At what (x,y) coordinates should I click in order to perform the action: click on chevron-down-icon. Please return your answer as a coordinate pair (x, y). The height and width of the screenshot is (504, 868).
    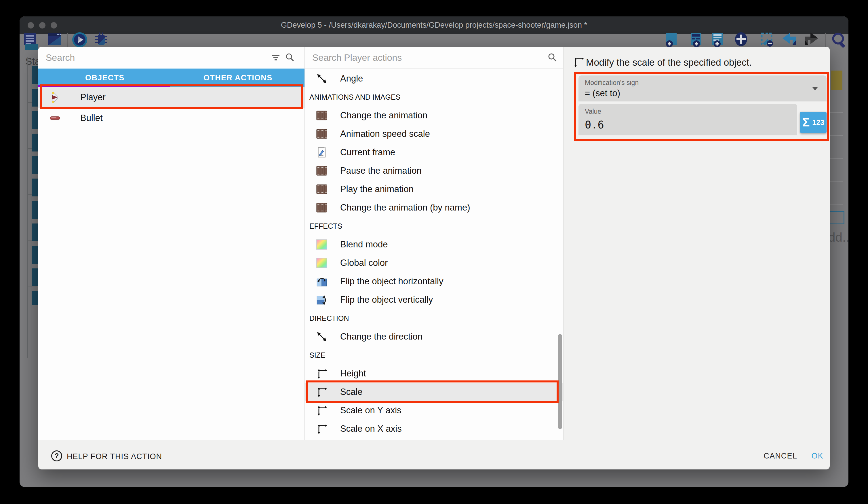
    Looking at the image, I should click on (815, 89).